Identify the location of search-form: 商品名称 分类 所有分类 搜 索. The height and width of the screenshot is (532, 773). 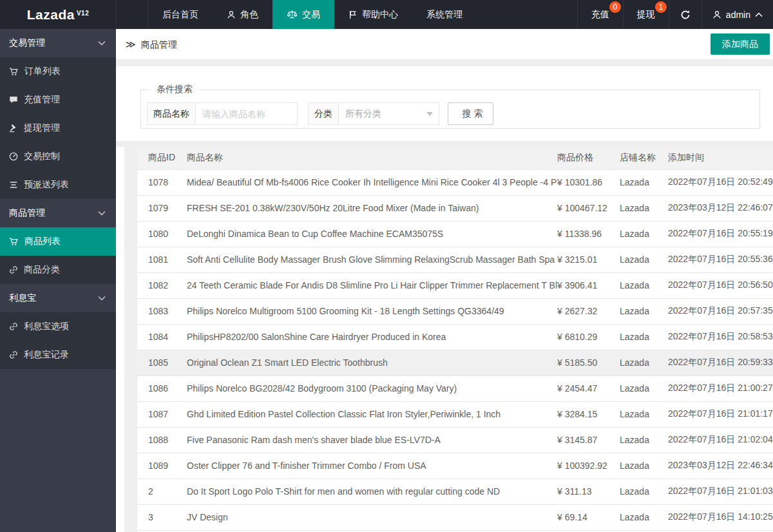
(320, 113).